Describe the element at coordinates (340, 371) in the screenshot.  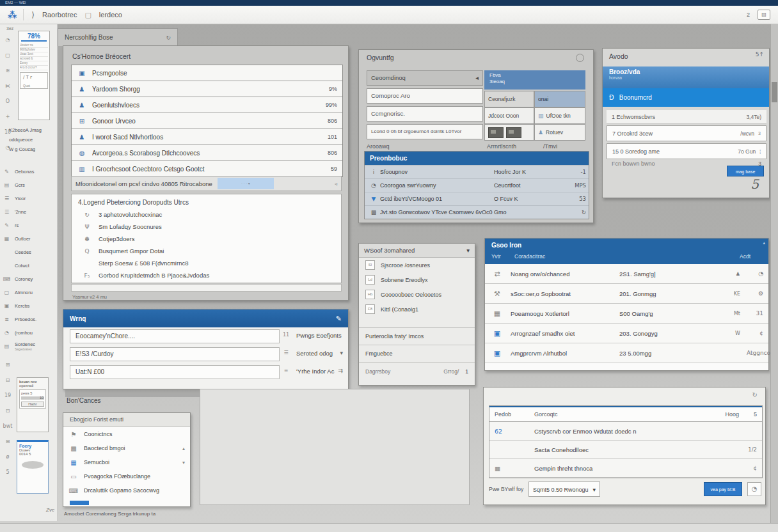
I see `arrows-right-icon: ⇉` at that location.